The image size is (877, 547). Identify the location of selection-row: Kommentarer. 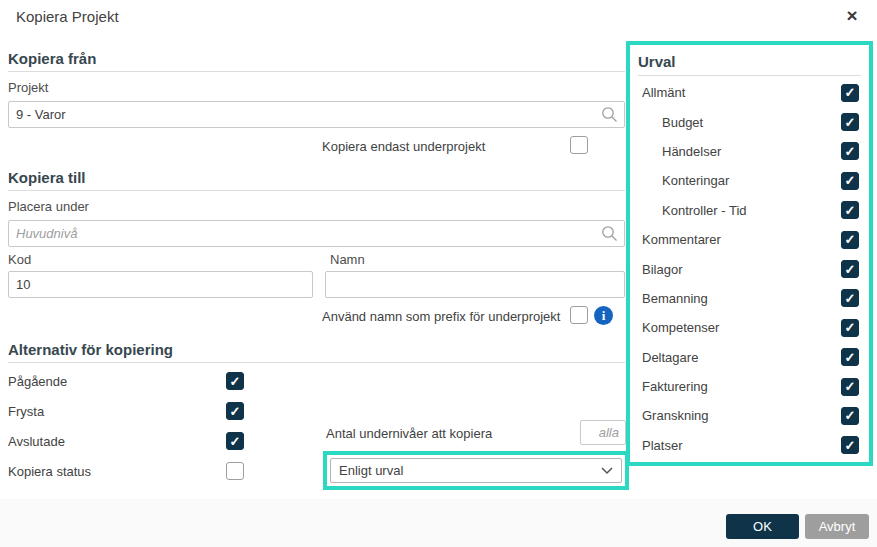
(750, 240).